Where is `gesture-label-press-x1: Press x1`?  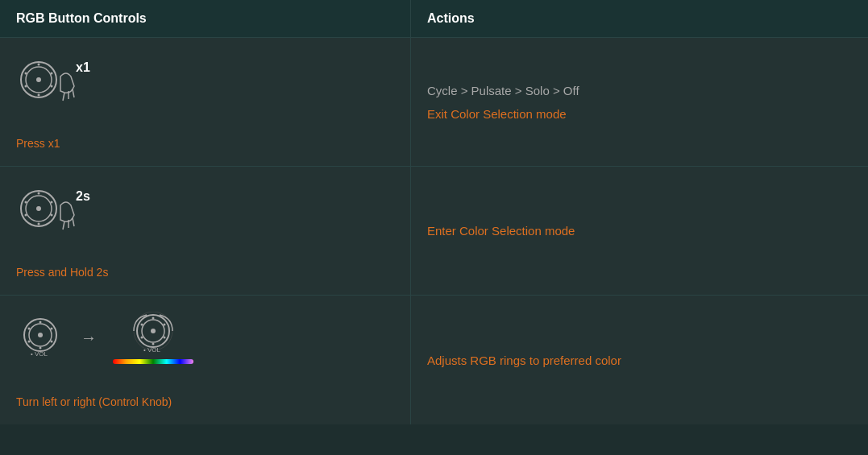 gesture-label-press-x1: Press x1 is located at coordinates (205, 143).